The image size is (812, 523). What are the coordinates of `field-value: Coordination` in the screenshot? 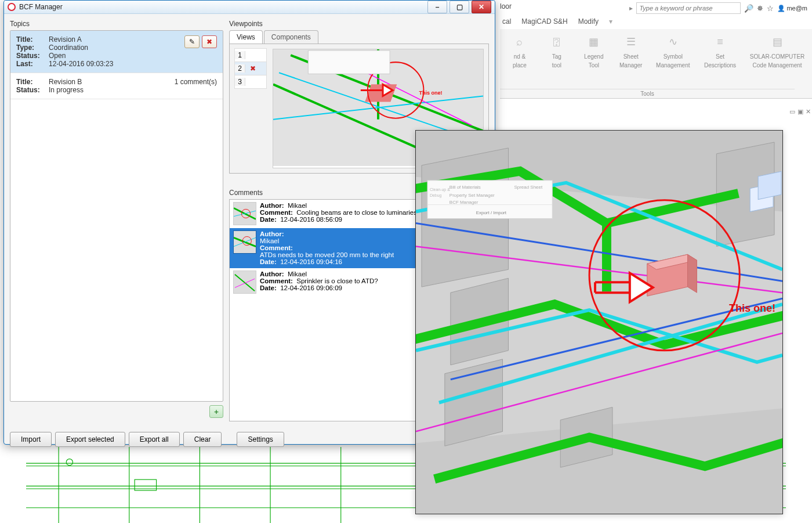 It's located at (68, 48).